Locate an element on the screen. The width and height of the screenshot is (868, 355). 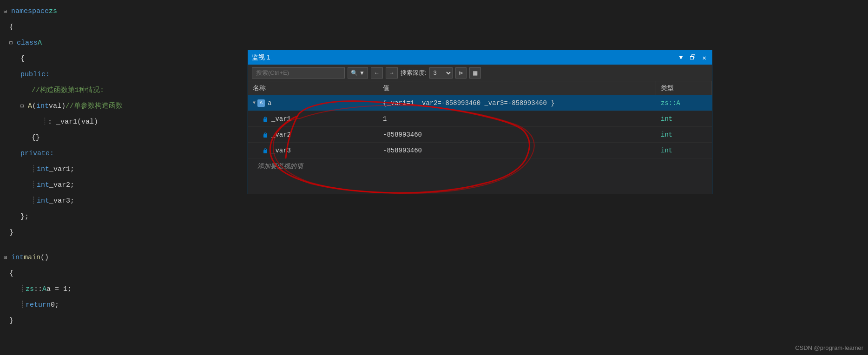
close-button: ✕ is located at coordinates (704, 58).